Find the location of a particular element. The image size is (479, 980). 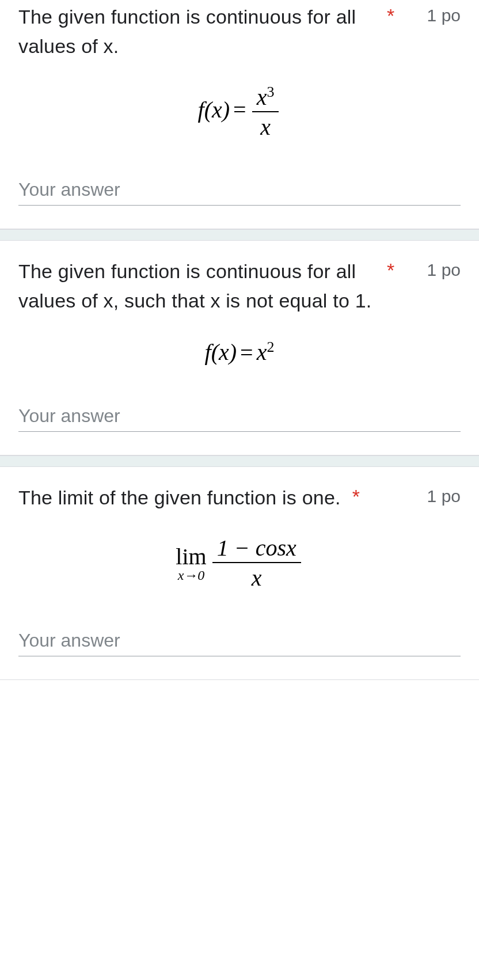

question-header: The limit of the given function is one. … is located at coordinates (240, 497).